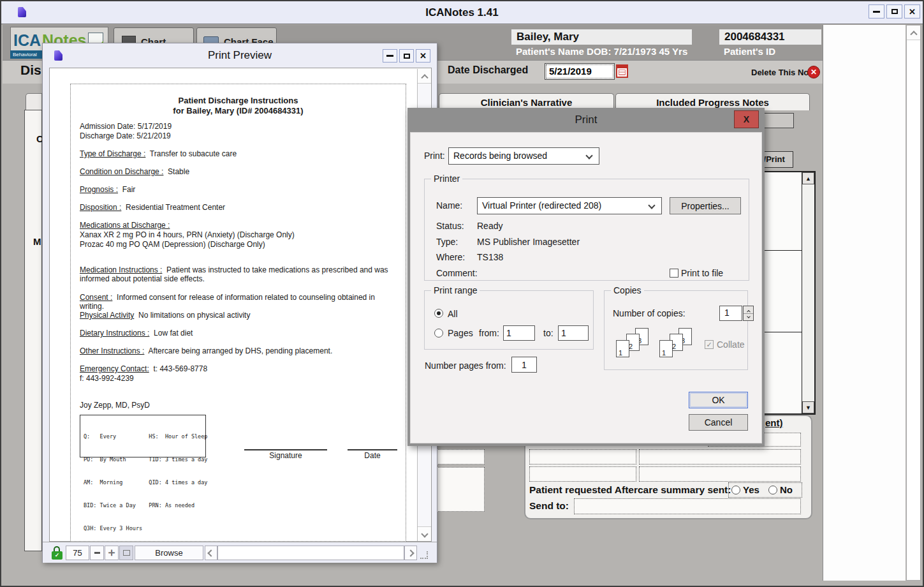 The image size is (924, 587). I want to click on range-pages-radio, so click(439, 333).